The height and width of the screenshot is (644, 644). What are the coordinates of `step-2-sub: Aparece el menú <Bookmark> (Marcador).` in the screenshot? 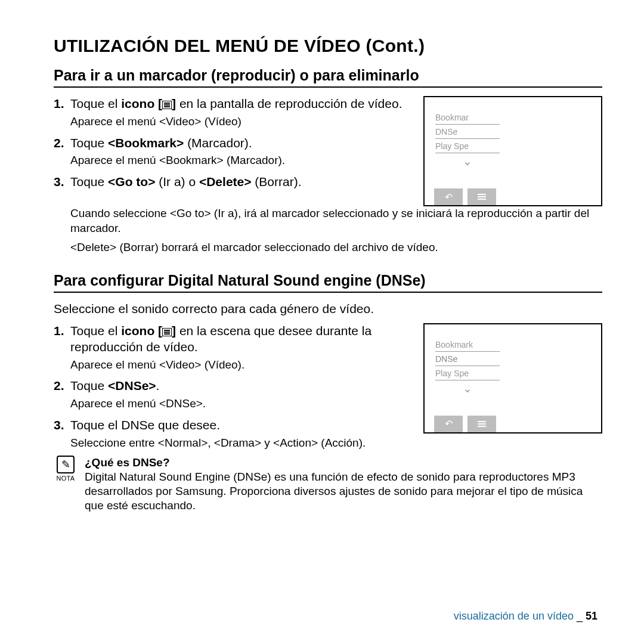 It's located at (240, 161).